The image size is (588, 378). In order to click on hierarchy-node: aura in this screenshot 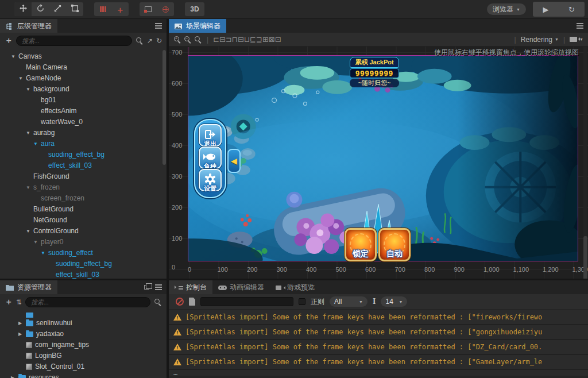, I will do `click(83, 144)`.